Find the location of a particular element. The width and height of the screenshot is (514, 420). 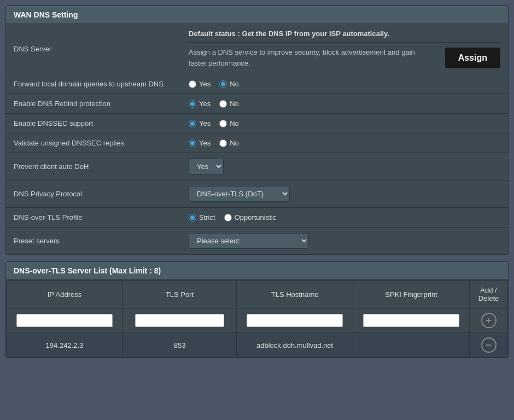

dns-server-content: Default status : Get the DNS IP from you… is located at coordinates (344, 49).